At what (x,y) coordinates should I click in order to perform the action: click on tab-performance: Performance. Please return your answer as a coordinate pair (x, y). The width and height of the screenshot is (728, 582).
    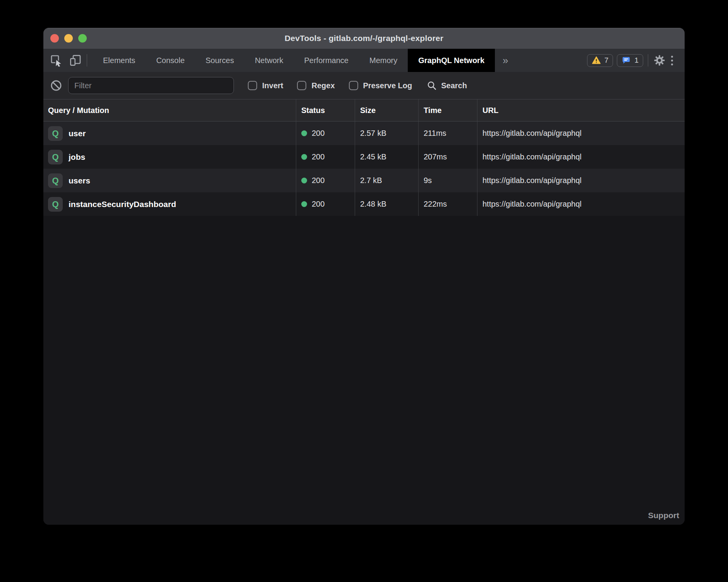
    Looking at the image, I should click on (327, 60).